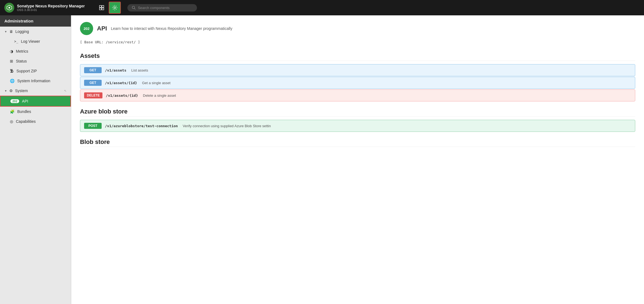 This screenshot has width=644, height=304. I want to click on sidebar-item-label: Log Viewer, so click(30, 41).